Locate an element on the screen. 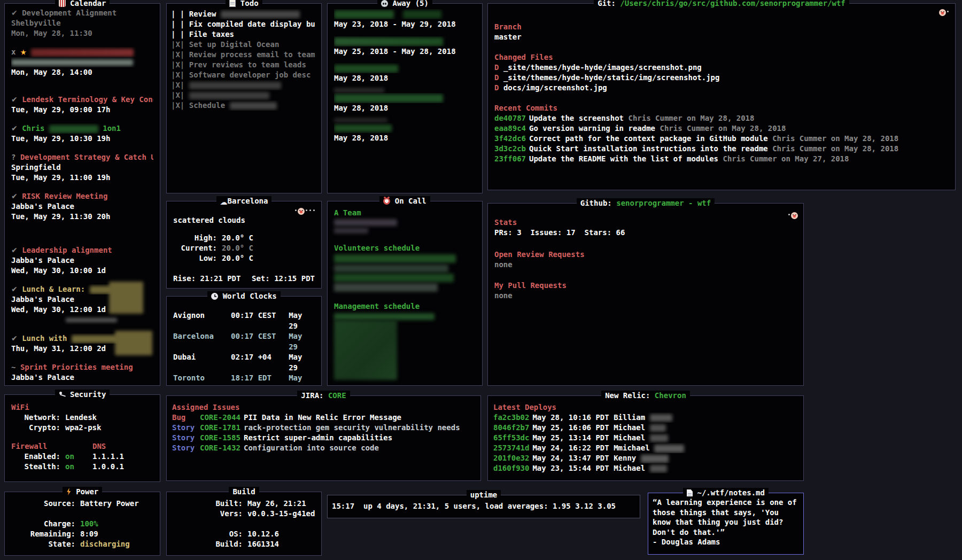  assigned-issues-label: Assigned Issues is located at coordinates (323, 407).